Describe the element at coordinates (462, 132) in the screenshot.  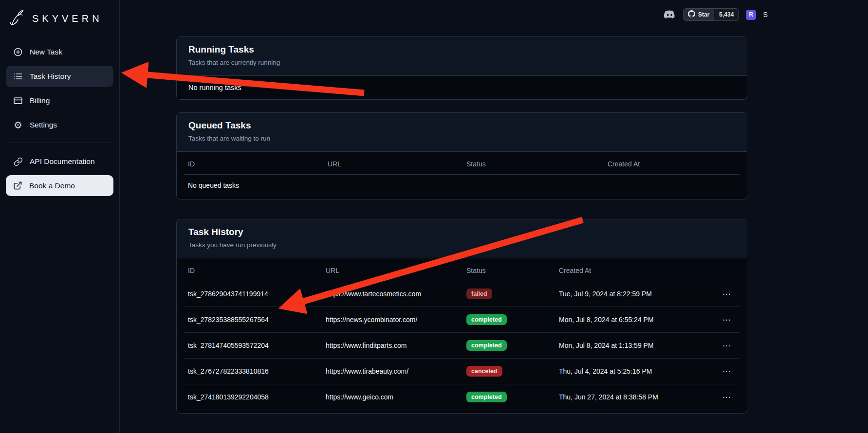
I see `queued-tasks-header: Queued Tasks Tasks that are waiting to r…` at that location.